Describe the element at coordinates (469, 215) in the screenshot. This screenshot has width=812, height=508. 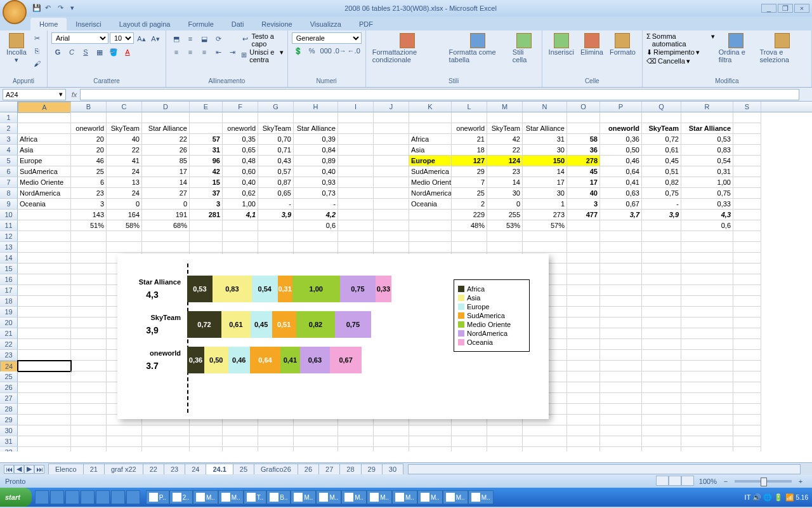
I see `cell: 229` at that location.